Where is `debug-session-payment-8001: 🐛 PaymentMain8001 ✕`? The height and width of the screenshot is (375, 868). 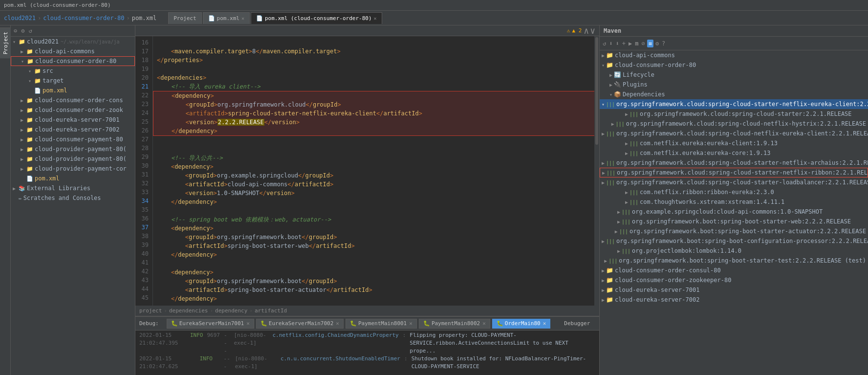 debug-session-payment-8001: 🐛 PaymentMain8001 ✕ is located at coordinates (381, 324).